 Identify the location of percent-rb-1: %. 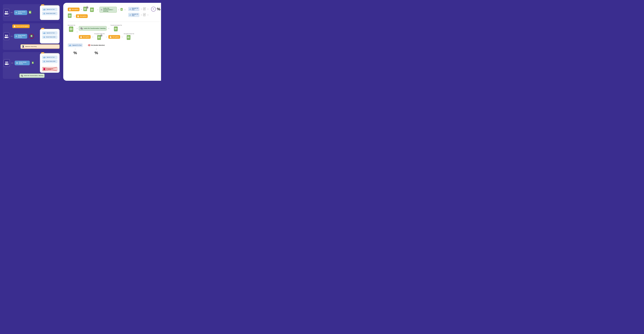
(75, 53).